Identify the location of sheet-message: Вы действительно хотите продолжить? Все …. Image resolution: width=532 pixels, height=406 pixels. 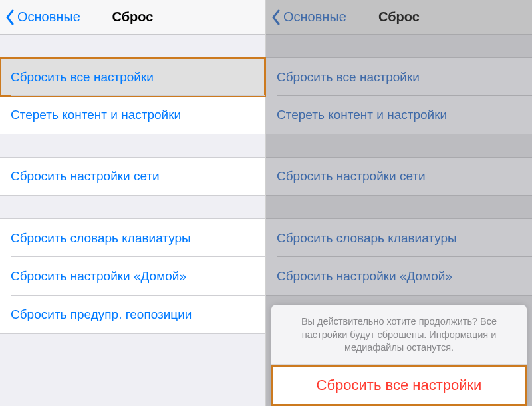
(399, 335).